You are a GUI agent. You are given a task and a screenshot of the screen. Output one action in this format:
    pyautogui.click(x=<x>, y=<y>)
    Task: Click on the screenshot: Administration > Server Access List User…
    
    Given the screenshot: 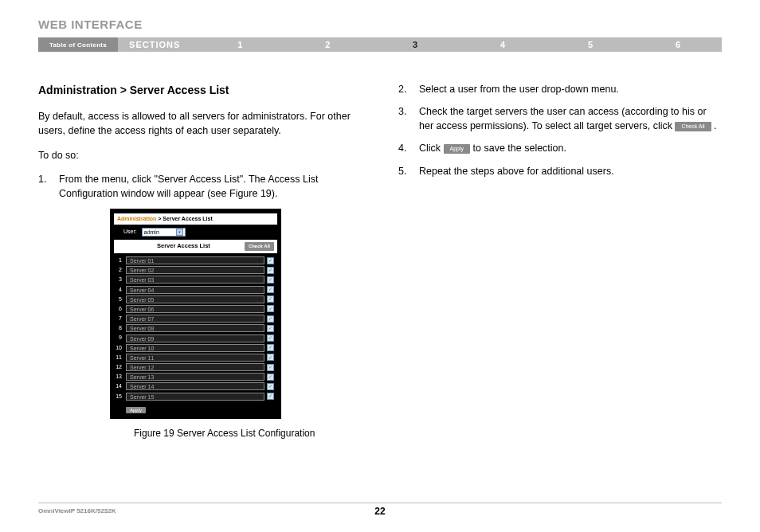 What is the action you would take?
    pyautogui.click(x=196, y=314)
    